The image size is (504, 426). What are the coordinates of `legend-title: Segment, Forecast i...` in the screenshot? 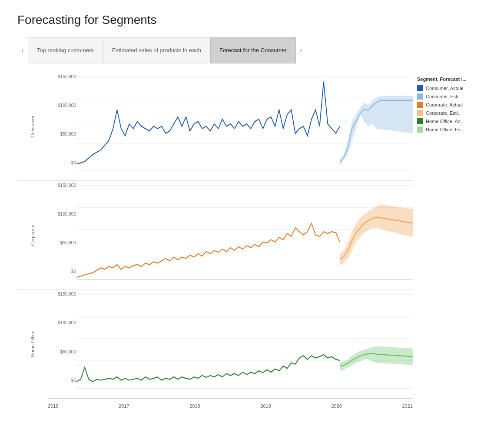 It's located at (450, 79).